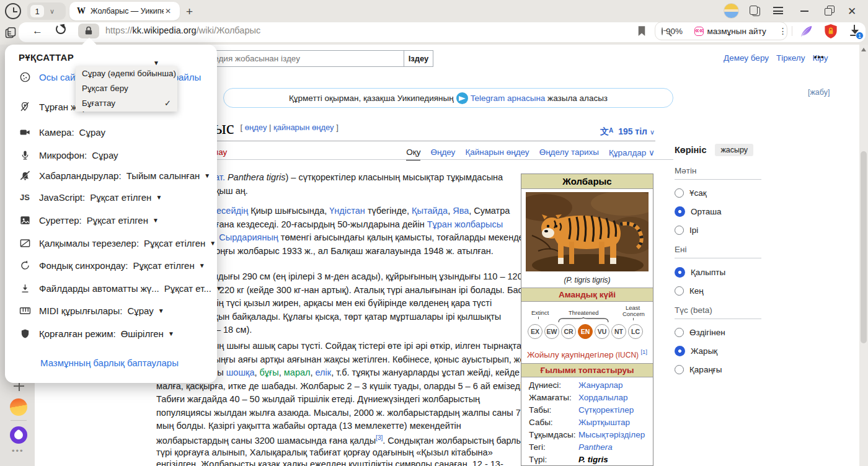 Image resolution: width=868 pixels, height=466 pixels. What do you see at coordinates (117, 243) in the screenshot?
I see `permission-row-popup: Қалқымалы терезелер:Рұқсат етілген▼` at bounding box center [117, 243].